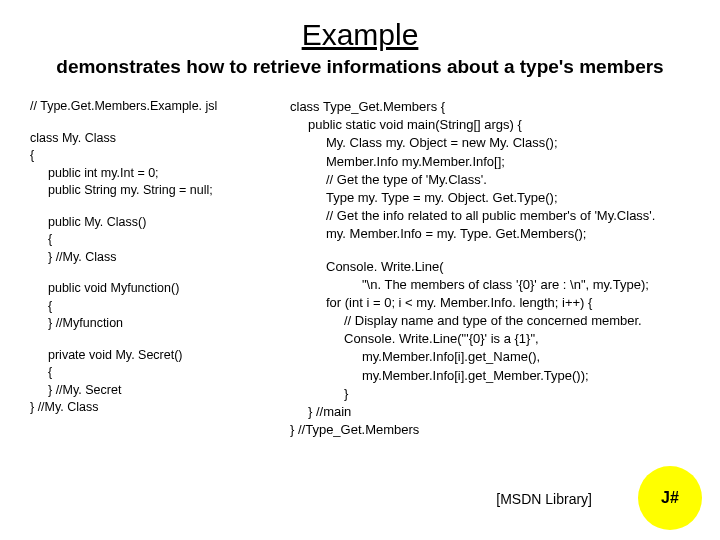 This screenshot has width=720, height=540. I want to click on code-line: my.Member.Info[i].get_Member.Type());, so click(500, 376).